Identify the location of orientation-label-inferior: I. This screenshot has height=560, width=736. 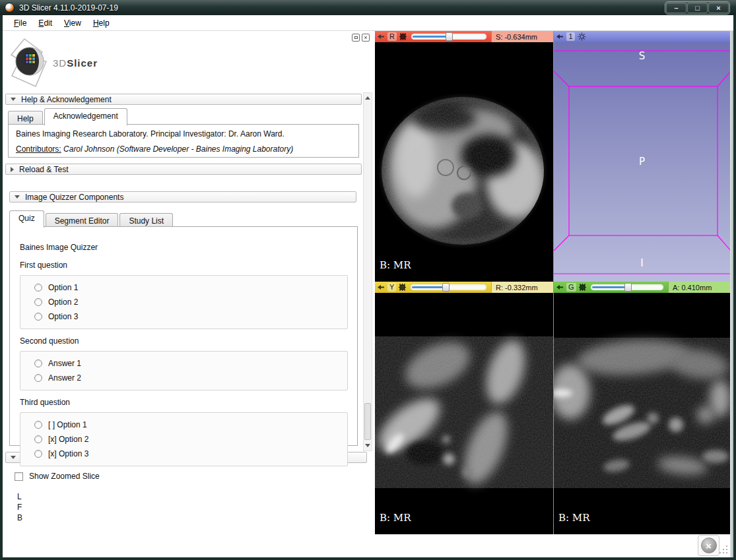
(642, 263).